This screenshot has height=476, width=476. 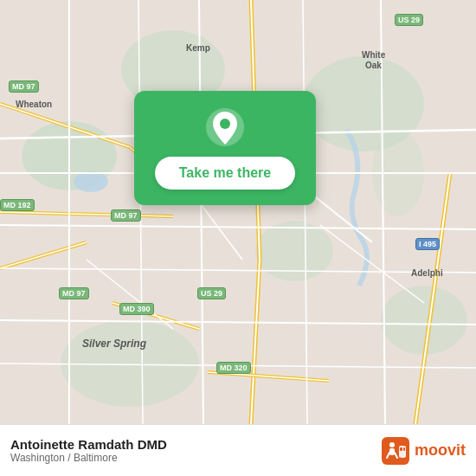 I want to click on moovit-logo: moovit, so click(x=424, y=451).